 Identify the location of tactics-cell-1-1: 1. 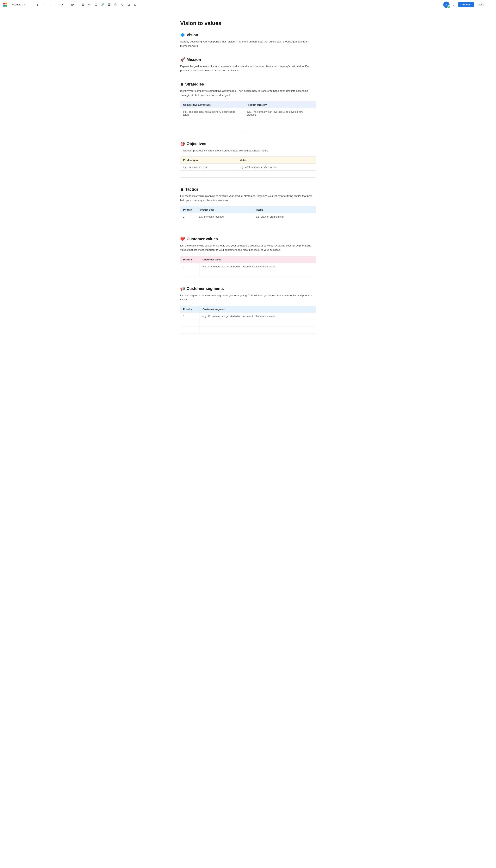
(188, 217).